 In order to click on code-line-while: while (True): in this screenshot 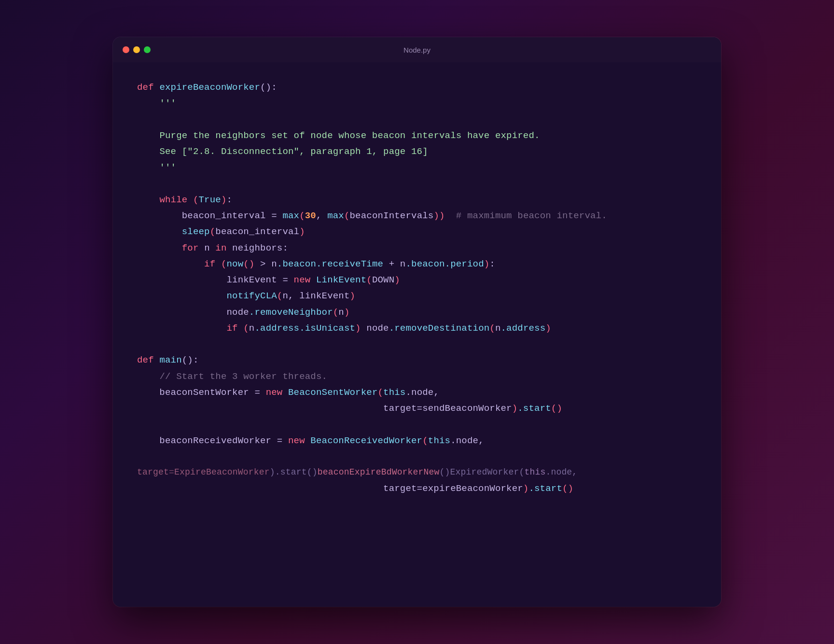, I will do `click(417, 200)`.